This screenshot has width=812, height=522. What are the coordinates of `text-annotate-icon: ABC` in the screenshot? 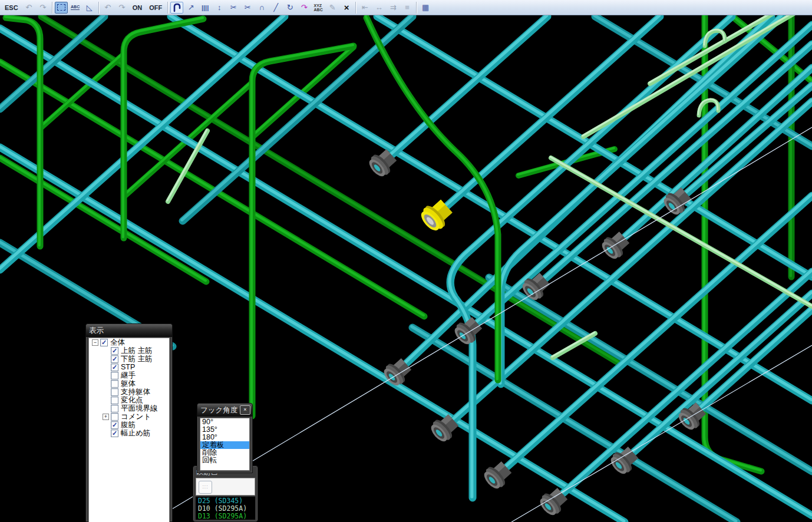 It's located at (75, 8).